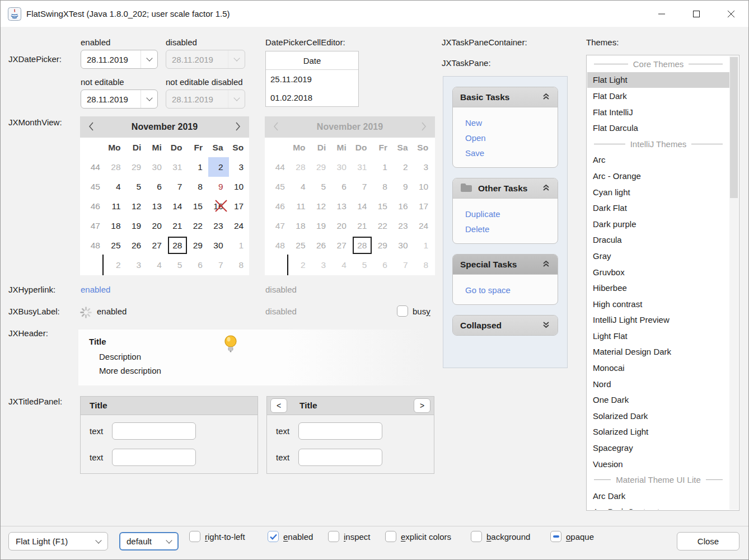  I want to click on chevron-double-up-icon, so click(546, 189).